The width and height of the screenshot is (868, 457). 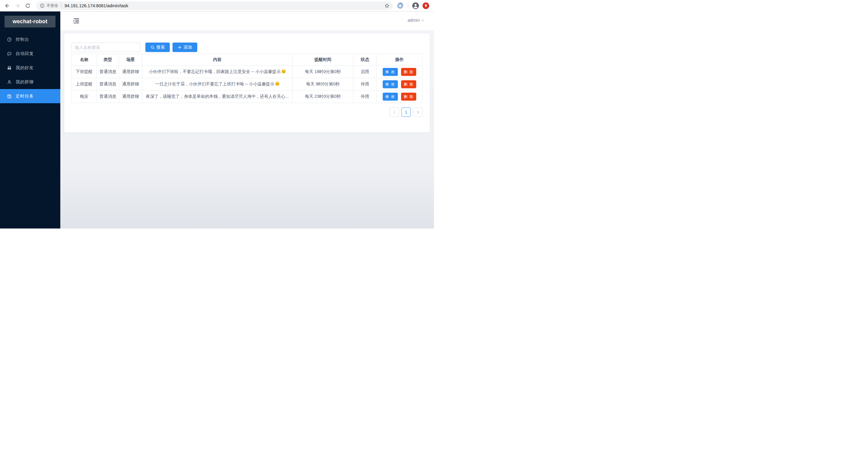 I want to click on cell-content: 小伙伴们下班啦，不要忘记打卡哦，回家路上注意安全 -- 小小温馨提示, so click(x=217, y=72).